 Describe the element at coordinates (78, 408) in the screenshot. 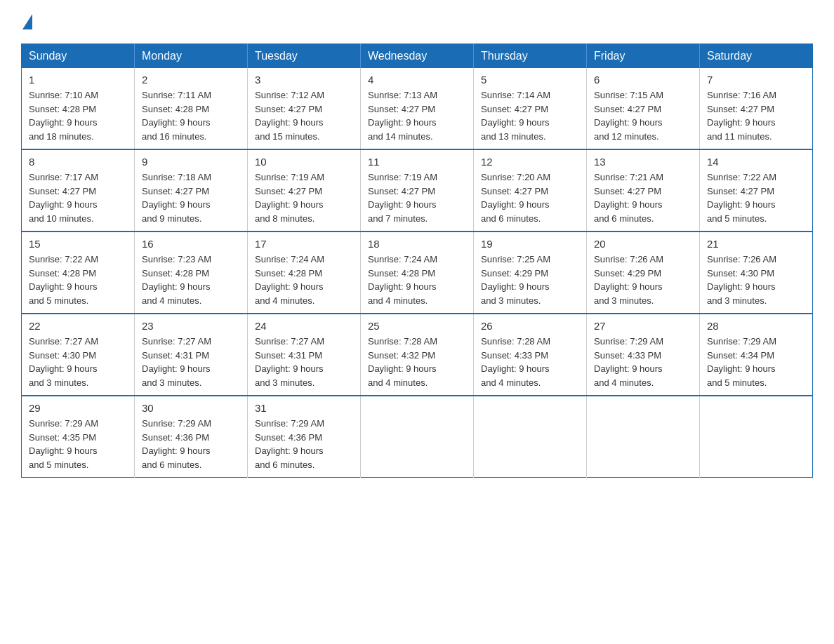

I see `day-number: 29` at that location.